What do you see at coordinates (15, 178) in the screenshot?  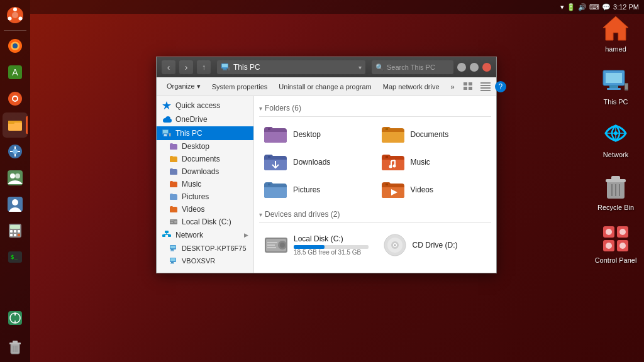 I see `taskbar-people` at bounding box center [15, 178].